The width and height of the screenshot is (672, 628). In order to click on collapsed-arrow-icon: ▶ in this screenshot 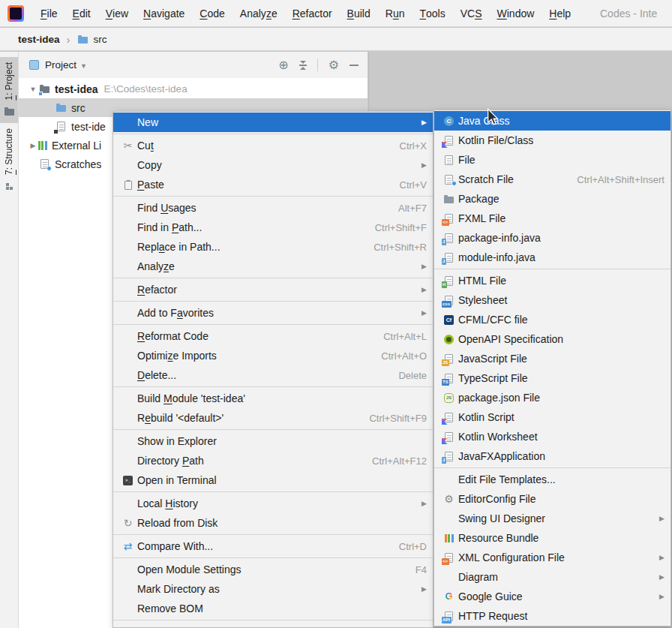, I will do `click(33, 146)`.